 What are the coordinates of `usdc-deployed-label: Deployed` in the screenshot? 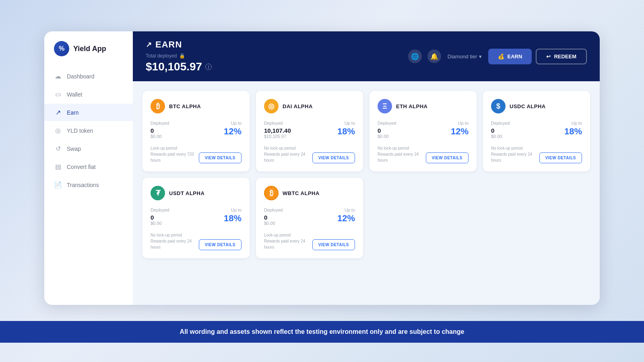 It's located at (500, 123).